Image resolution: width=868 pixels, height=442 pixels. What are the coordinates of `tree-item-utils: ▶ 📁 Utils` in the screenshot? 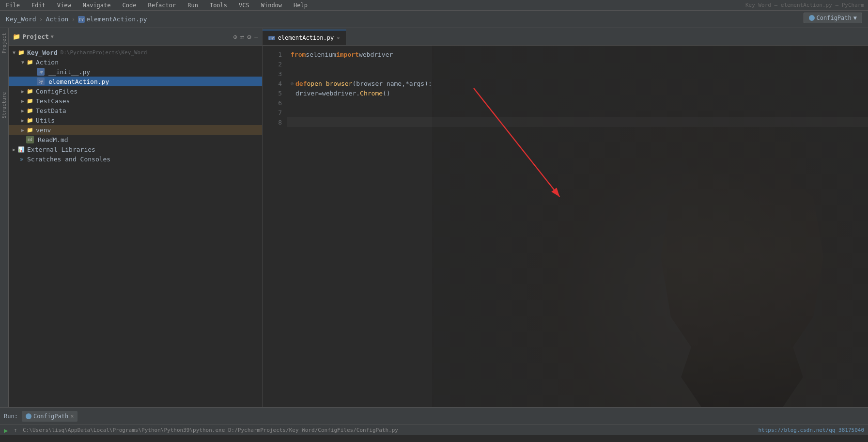 It's located at (136, 120).